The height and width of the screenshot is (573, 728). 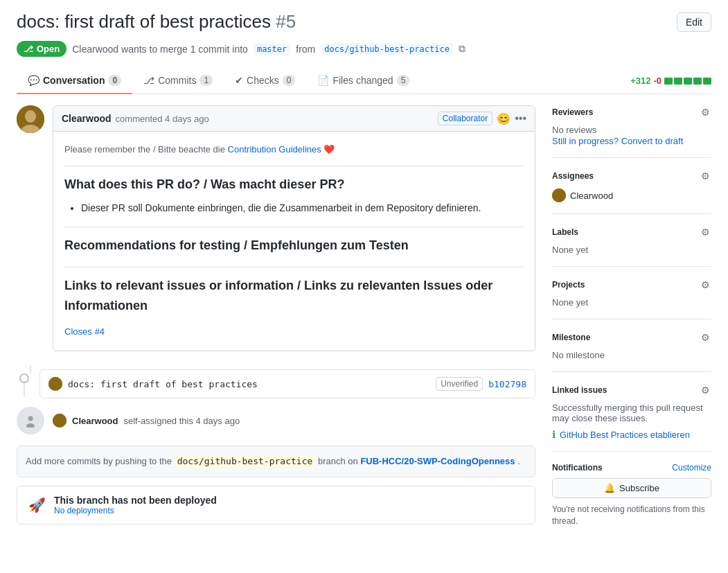 What do you see at coordinates (578, 468) in the screenshot?
I see `notifications-title: Notifications` at bounding box center [578, 468].